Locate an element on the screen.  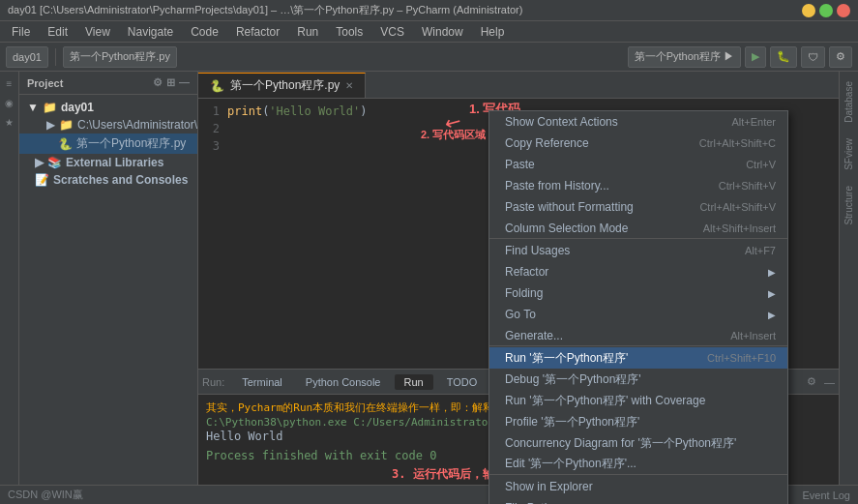
right-tab-database: Database is located at coordinates (849, 103).